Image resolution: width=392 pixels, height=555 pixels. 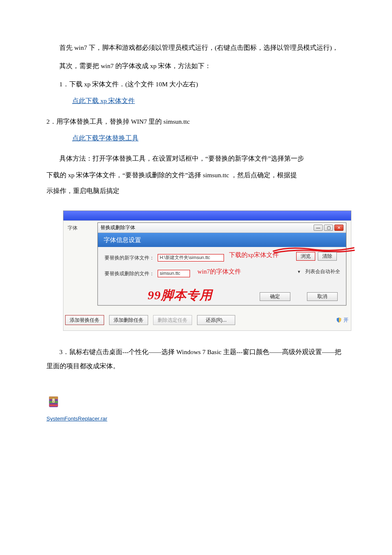 I want to click on close-button: ✕, so click(x=339, y=227).